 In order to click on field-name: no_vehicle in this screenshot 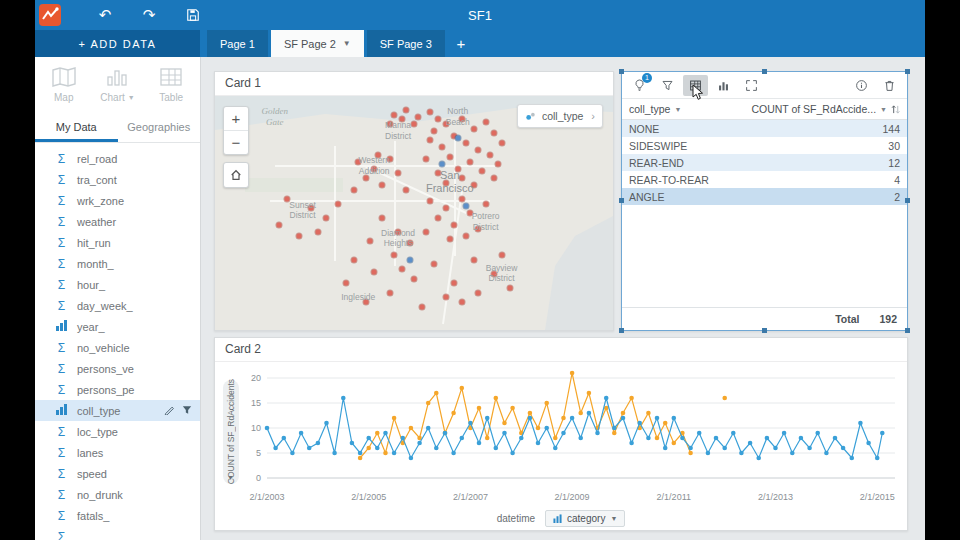, I will do `click(104, 348)`.